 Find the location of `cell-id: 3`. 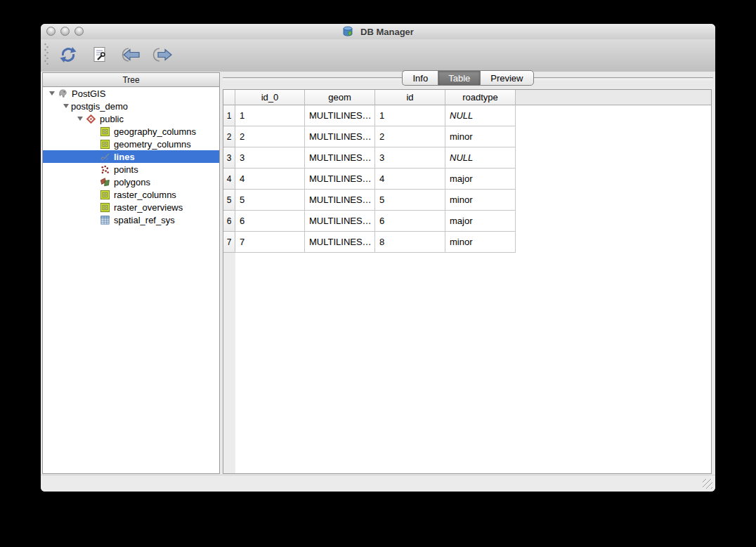

cell-id: 3 is located at coordinates (410, 158).